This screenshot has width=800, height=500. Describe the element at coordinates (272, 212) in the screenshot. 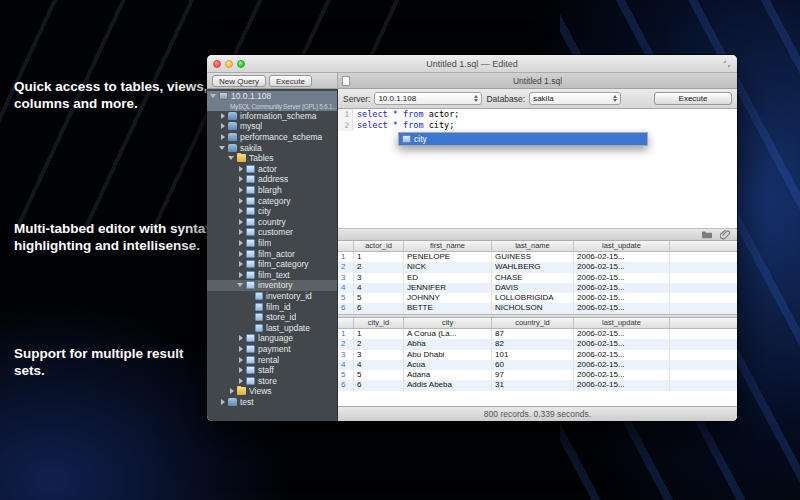

I see `tree-item-city: city` at that location.